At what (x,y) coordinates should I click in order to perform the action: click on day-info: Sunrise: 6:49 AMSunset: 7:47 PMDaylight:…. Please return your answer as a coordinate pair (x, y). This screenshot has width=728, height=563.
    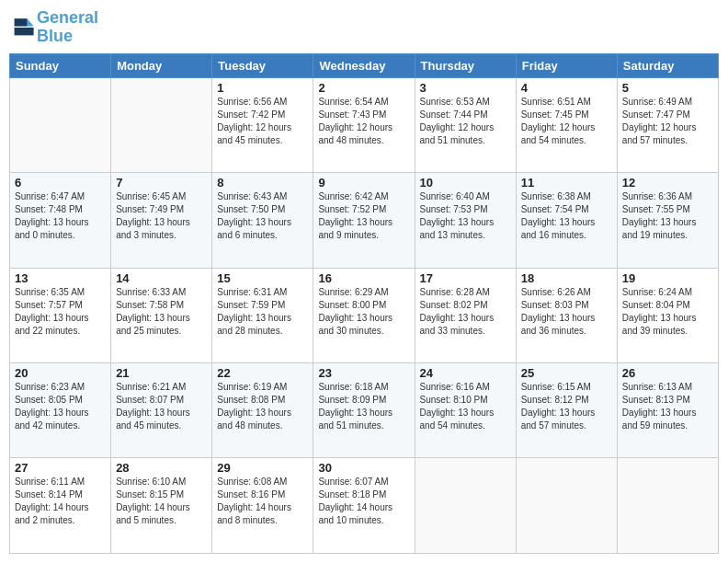
    Looking at the image, I should click on (667, 121).